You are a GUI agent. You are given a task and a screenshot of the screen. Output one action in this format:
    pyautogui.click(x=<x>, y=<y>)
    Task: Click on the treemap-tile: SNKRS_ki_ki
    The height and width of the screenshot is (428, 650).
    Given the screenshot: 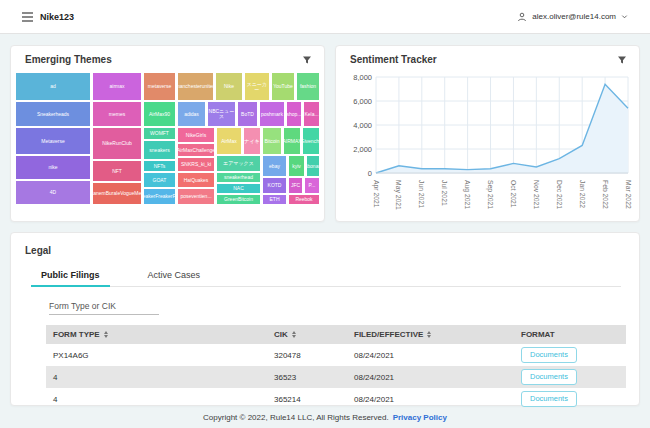 What is the action you would take?
    pyautogui.click(x=196, y=164)
    